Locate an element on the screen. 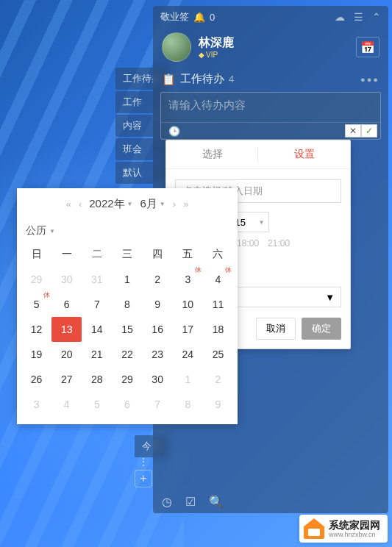 This screenshot has height=547, width=392. user-name: 林深鹿 is located at coordinates (216, 43).